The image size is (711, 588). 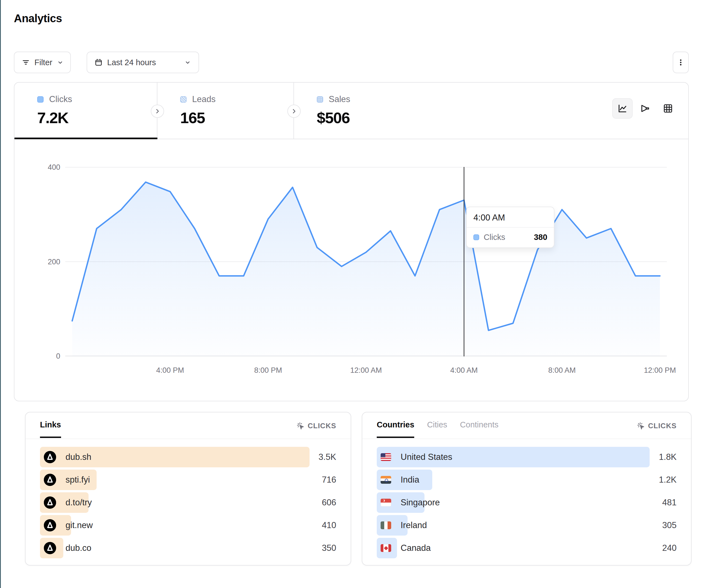 What do you see at coordinates (386, 480) in the screenshot?
I see `in-flag-icon` at bounding box center [386, 480].